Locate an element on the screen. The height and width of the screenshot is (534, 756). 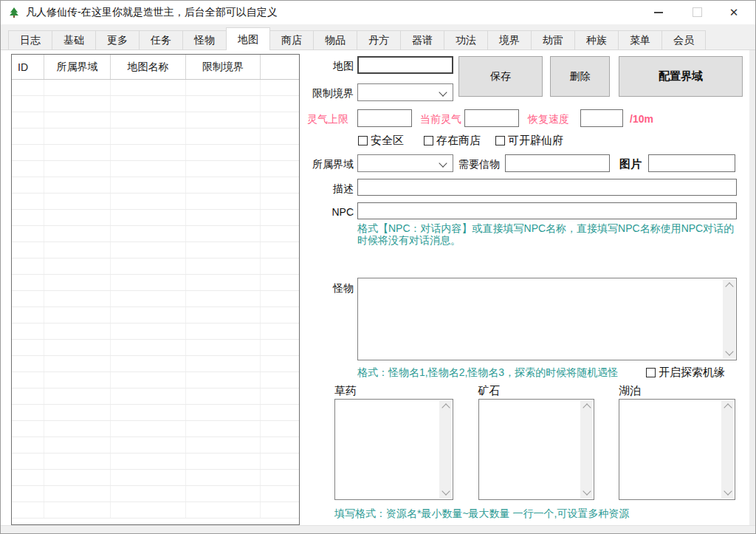
tab-更多: 更多 is located at coordinates (117, 40).